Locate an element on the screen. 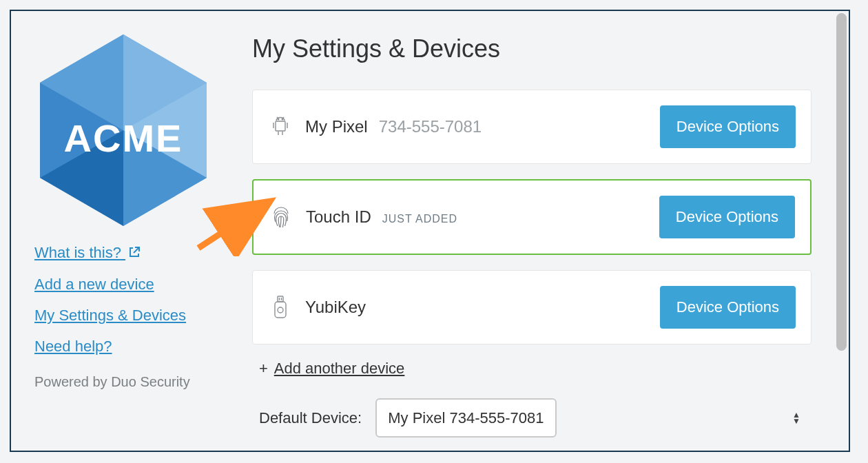  default-device-select: My Pixel 734-555-7081 is located at coordinates (466, 418).